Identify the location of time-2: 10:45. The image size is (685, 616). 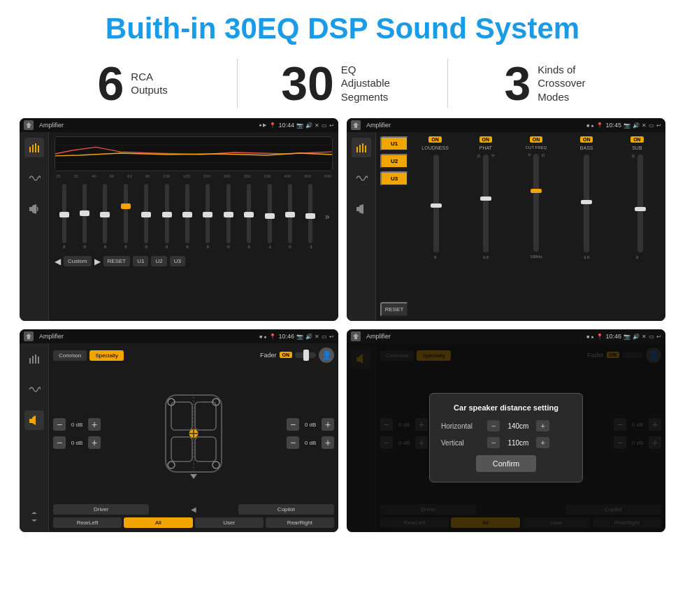
(614, 125).